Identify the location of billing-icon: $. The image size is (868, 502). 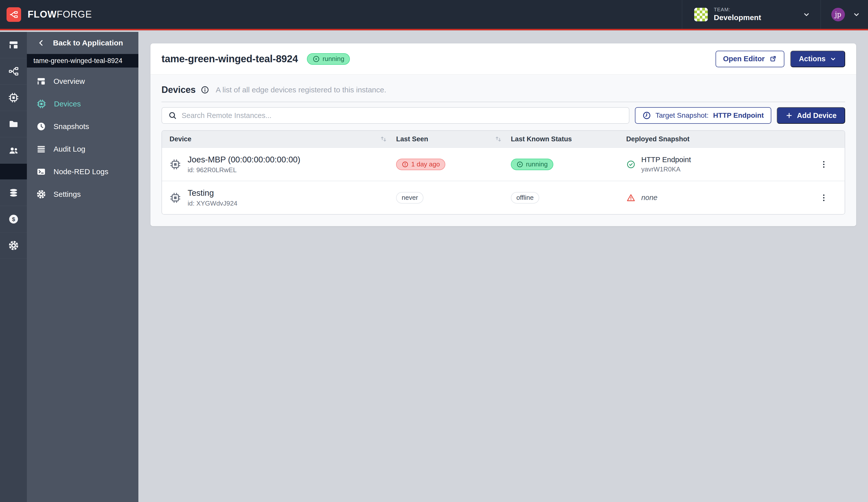
(14, 219).